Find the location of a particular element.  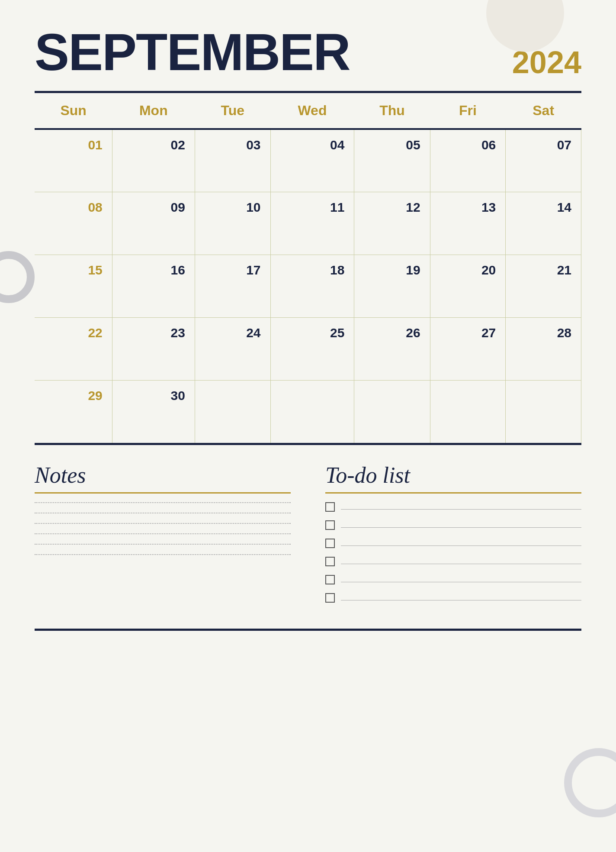

day-cell: 12 is located at coordinates (392, 223).